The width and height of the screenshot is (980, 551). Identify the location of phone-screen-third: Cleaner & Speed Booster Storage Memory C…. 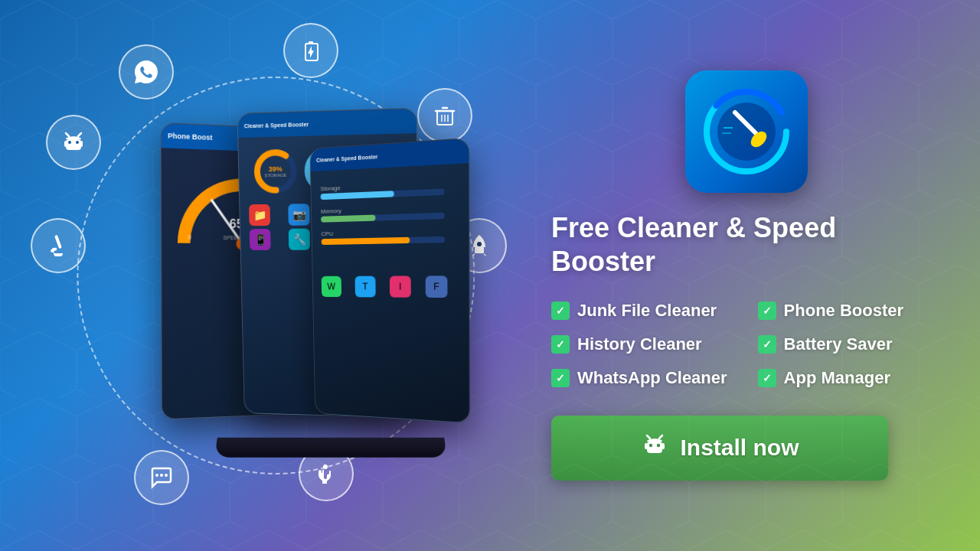
(389, 280).